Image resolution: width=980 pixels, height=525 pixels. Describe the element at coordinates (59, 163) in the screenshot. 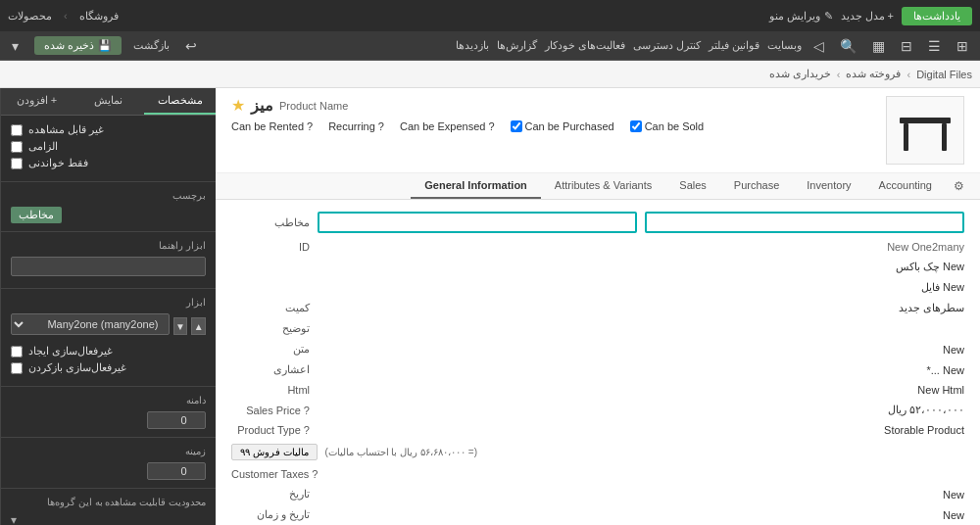

I see `read-only-label: فقط خواندنی` at that location.